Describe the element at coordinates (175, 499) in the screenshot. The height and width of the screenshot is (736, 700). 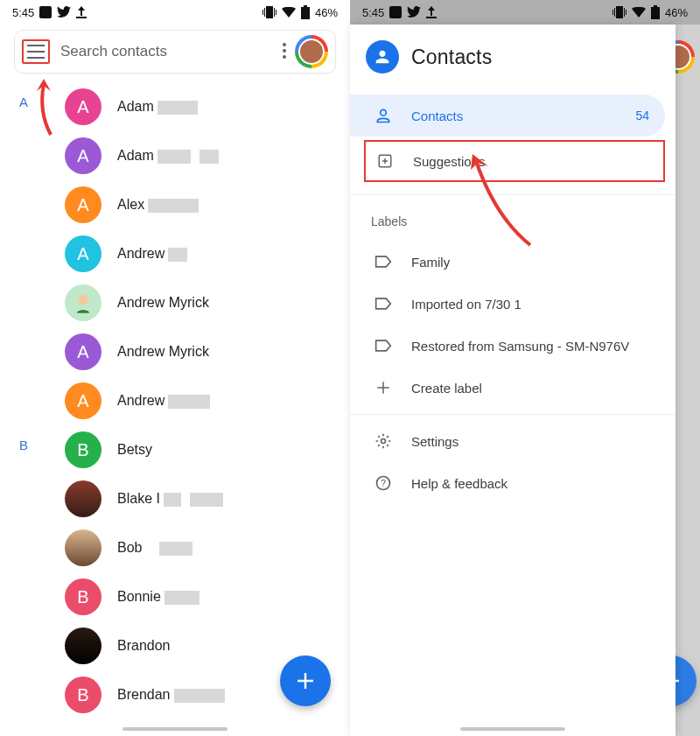
I see `contact-row: Blake I` at that location.